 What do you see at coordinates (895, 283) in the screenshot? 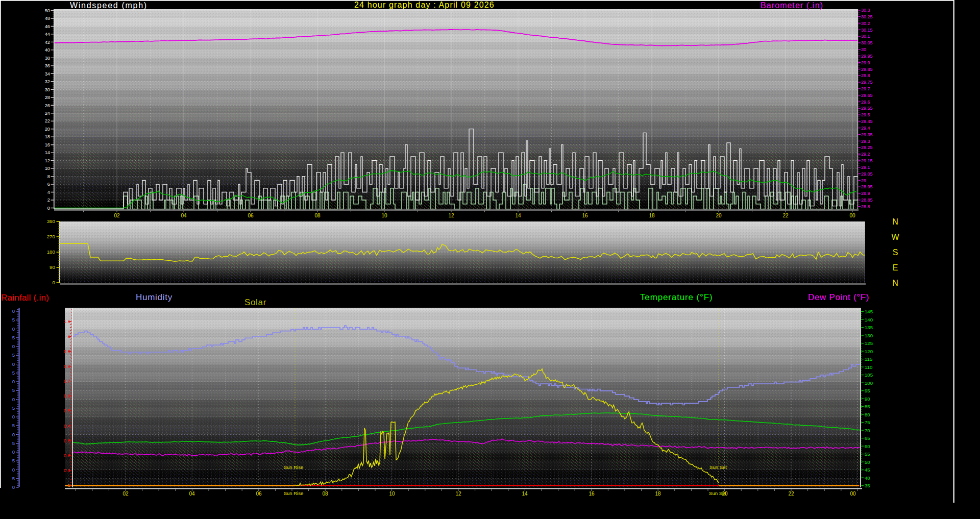
I see `svg-text: N` at bounding box center [895, 283].